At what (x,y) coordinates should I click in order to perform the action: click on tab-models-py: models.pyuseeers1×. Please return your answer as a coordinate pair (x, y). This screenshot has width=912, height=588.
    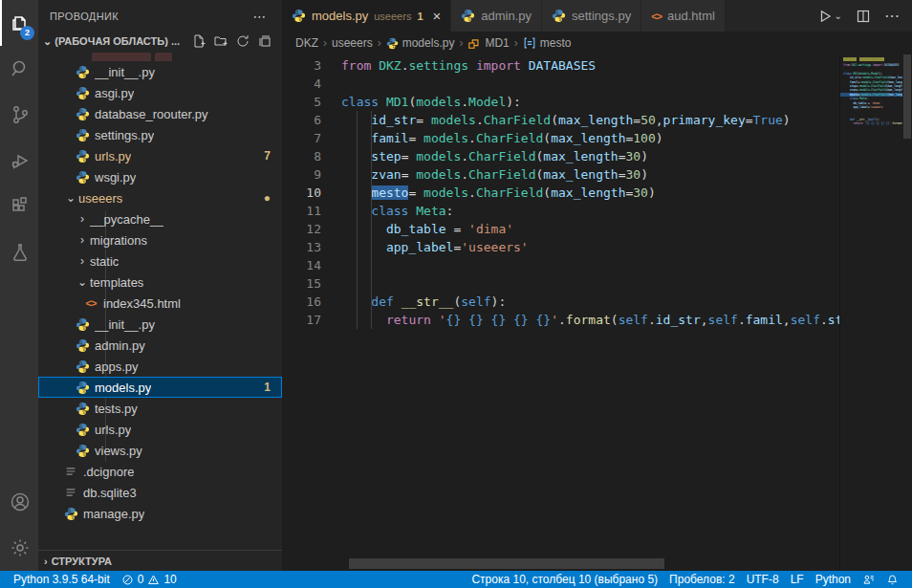
    Looking at the image, I should click on (367, 15).